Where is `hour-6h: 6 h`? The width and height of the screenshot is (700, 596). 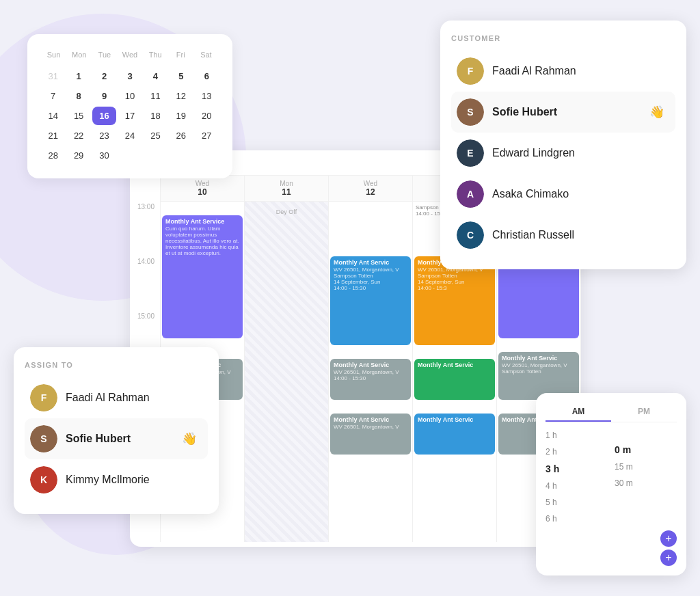 hour-6h: 6 h is located at coordinates (577, 519).